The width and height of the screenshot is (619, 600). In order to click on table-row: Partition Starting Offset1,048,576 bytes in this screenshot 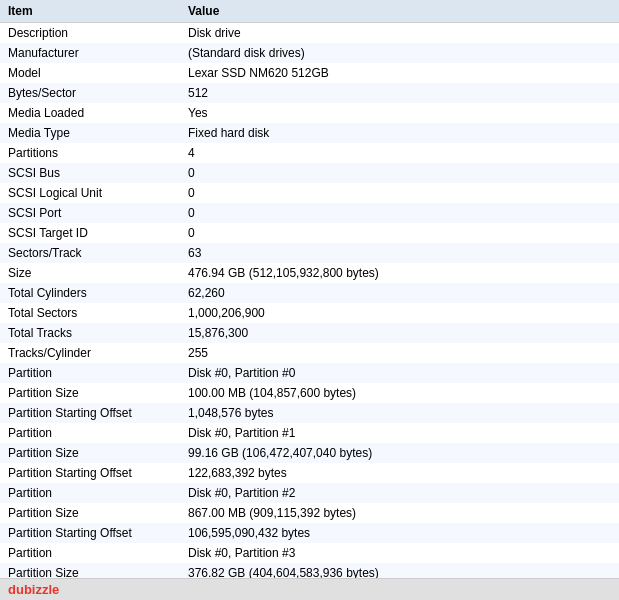, I will do `click(310, 413)`.